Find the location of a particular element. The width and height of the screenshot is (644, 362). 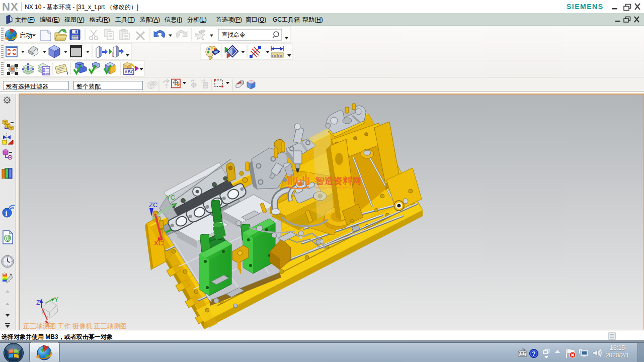

svg-text: YC is located at coordinates (171, 197).